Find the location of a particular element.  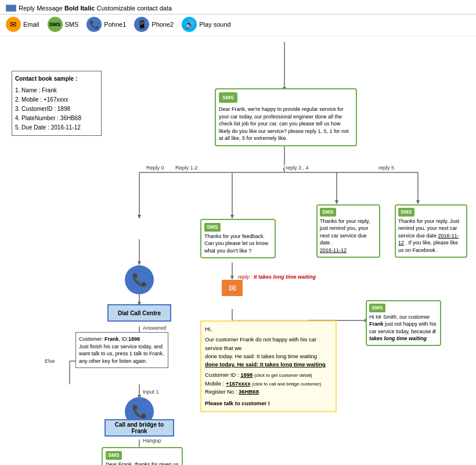

sms-icon-legend: SMS is located at coordinates (55, 24).